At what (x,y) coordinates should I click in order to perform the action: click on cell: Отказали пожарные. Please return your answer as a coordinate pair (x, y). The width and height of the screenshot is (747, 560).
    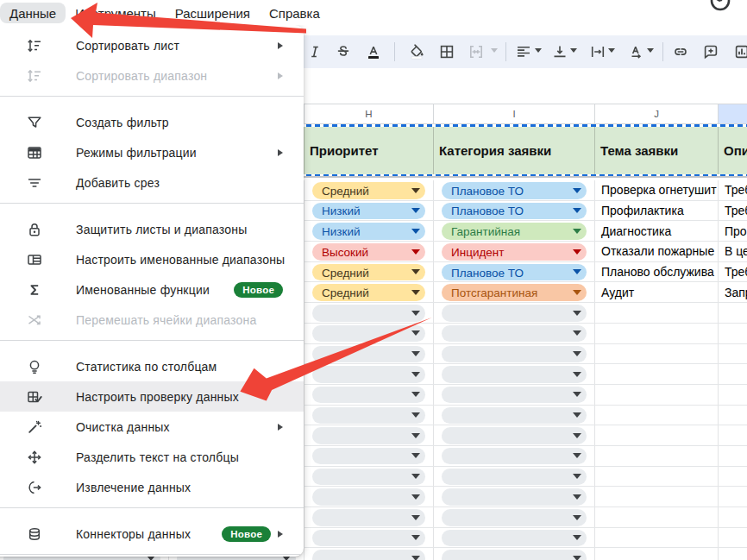
    Looking at the image, I should click on (657, 252).